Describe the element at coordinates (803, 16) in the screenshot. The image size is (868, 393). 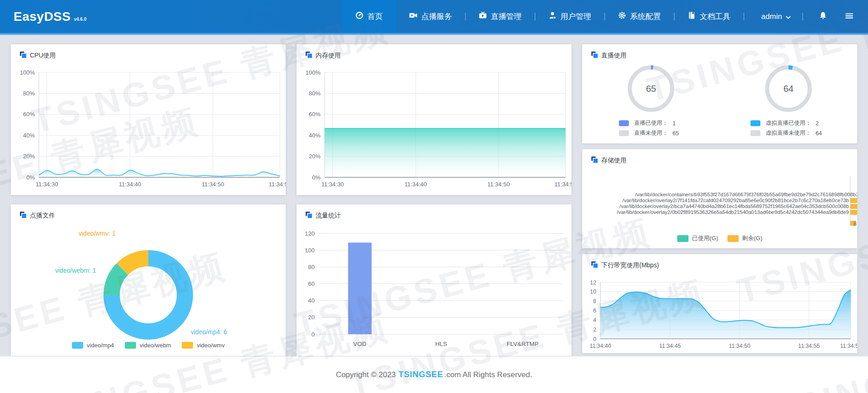
I see `nav-divider` at that location.